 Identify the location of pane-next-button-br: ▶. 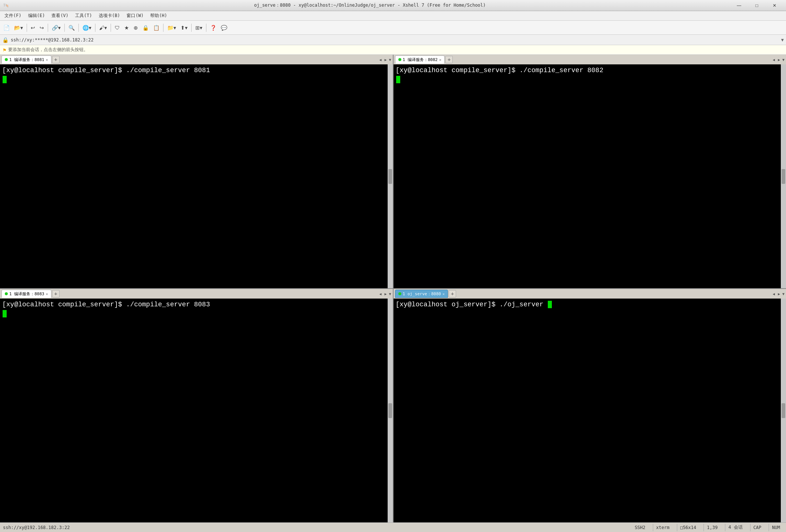
(779, 294).